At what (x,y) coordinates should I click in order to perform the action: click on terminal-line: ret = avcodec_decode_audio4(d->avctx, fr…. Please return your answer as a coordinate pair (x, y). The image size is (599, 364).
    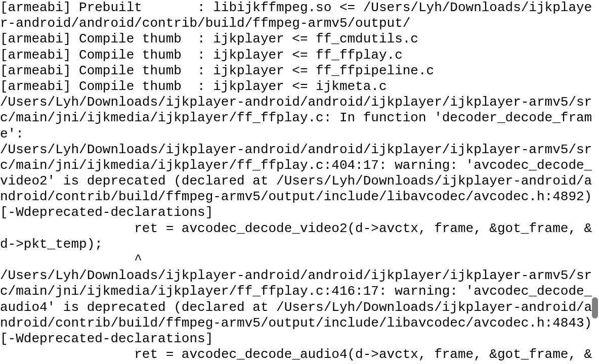
    Looking at the image, I should click on (296, 355).